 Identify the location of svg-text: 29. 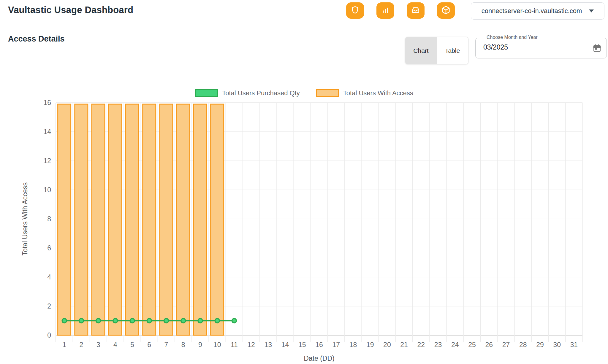
(540, 345).